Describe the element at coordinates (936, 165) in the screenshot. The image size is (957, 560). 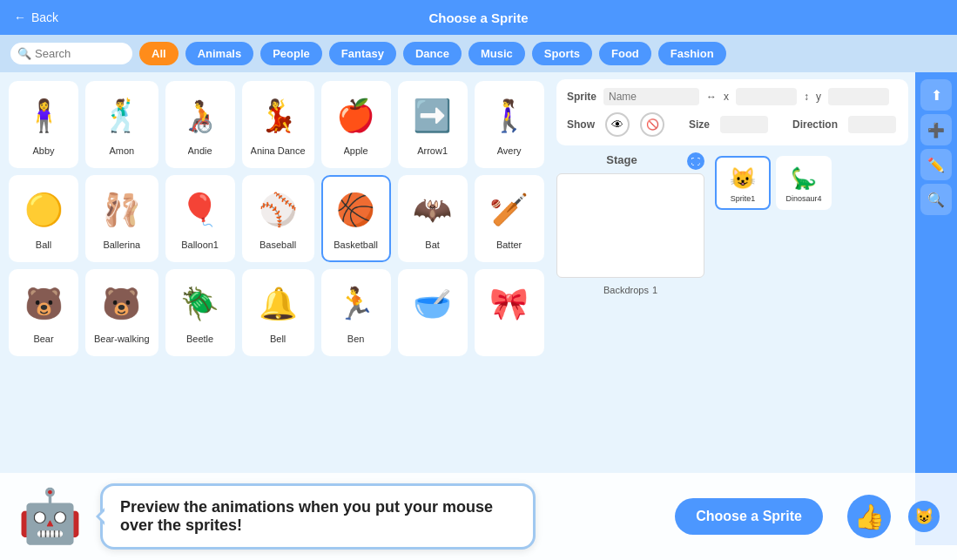
I see `toolbar-paint-button: ✏️` at that location.